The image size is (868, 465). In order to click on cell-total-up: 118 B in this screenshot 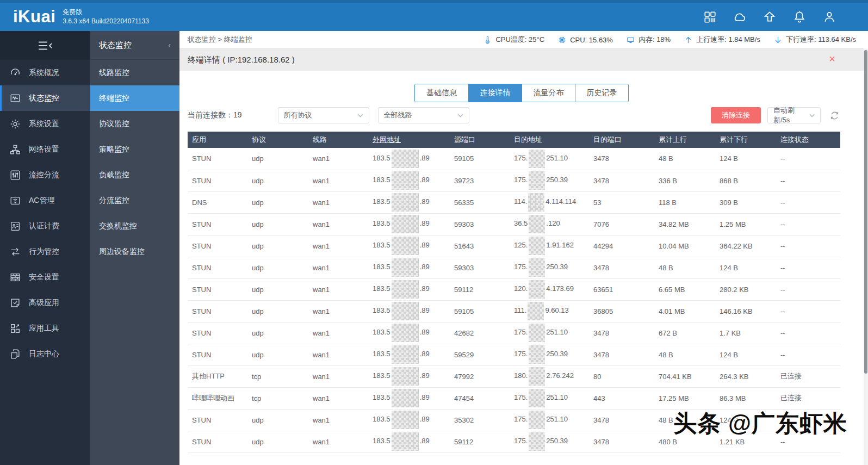, I will do `click(685, 202)`.